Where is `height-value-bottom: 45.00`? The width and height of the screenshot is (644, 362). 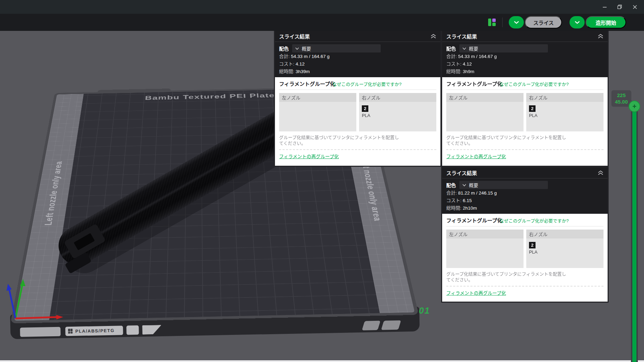 height-value-bottom: 45.00 is located at coordinates (621, 102).